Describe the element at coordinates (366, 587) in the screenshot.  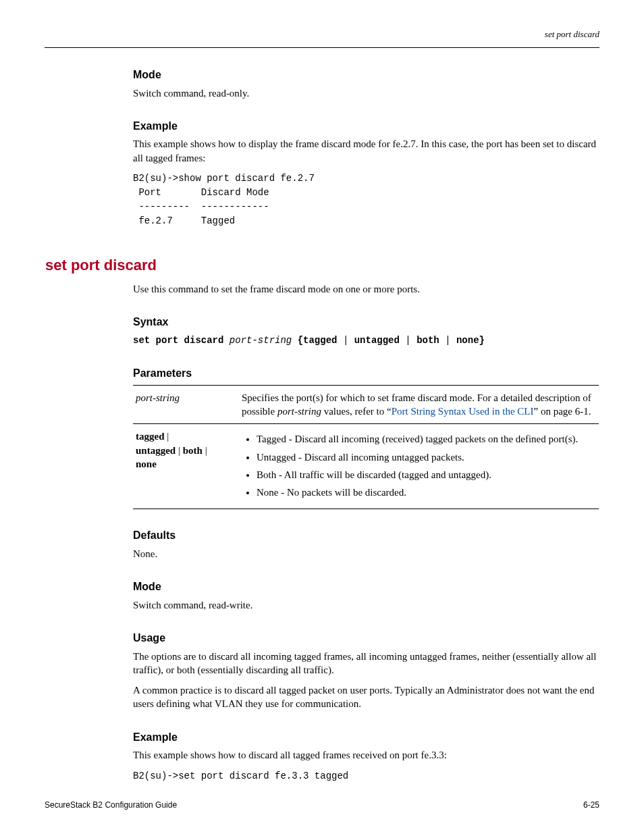
I see `heading-mode2: Mode` at that location.